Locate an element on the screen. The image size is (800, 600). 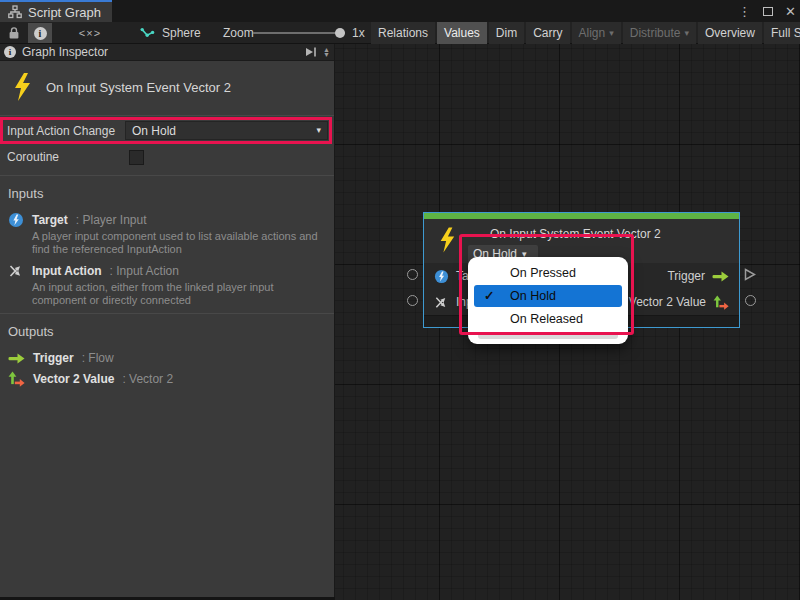
node-port-trigger-label: Trigger is located at coordinates (686, 276).